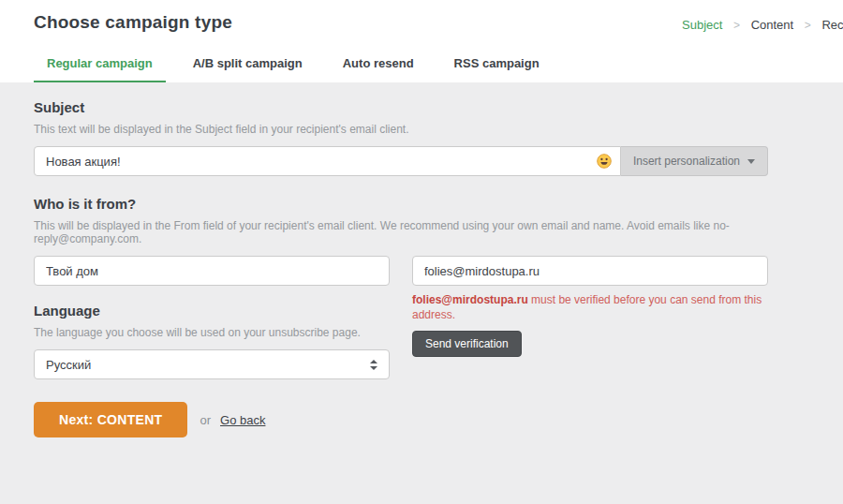 This screenshot has width=843, height=504. I want to click on sender-email-input, so click(590, 271).